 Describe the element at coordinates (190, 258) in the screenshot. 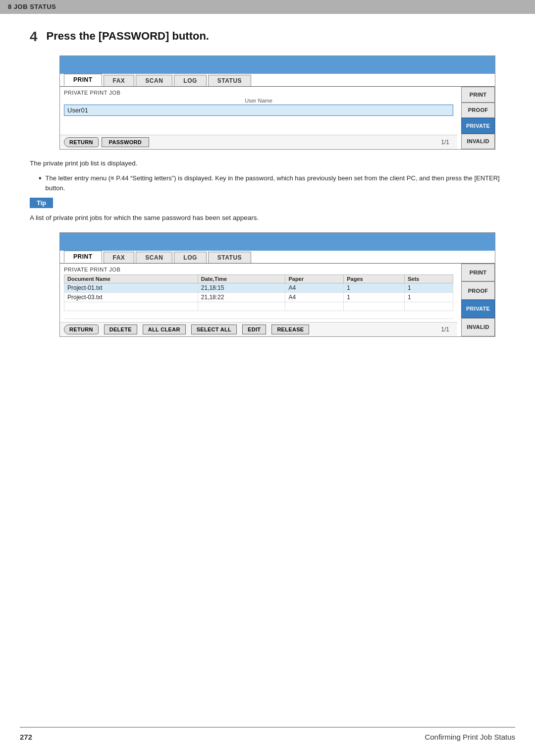

I see `tab-log-2: LOG` at that location.